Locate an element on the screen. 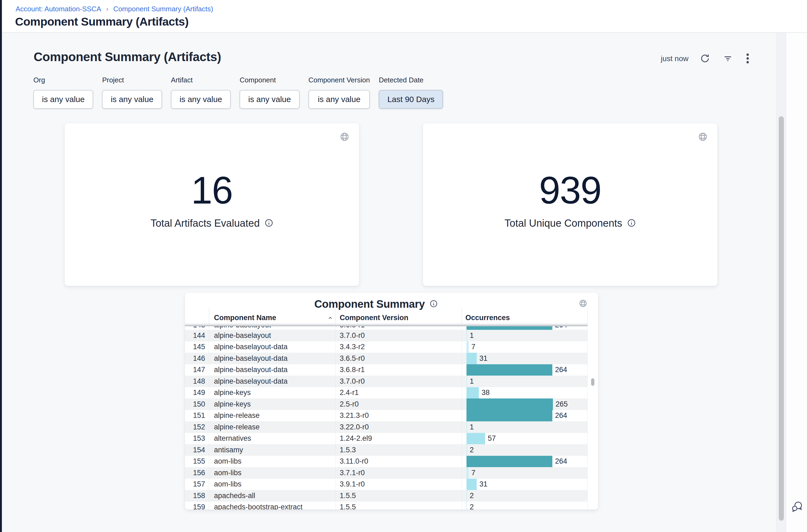 The width and height of the screenshot is (807, 532). occurrence-value: 7 is located at coordinates (473, 473).